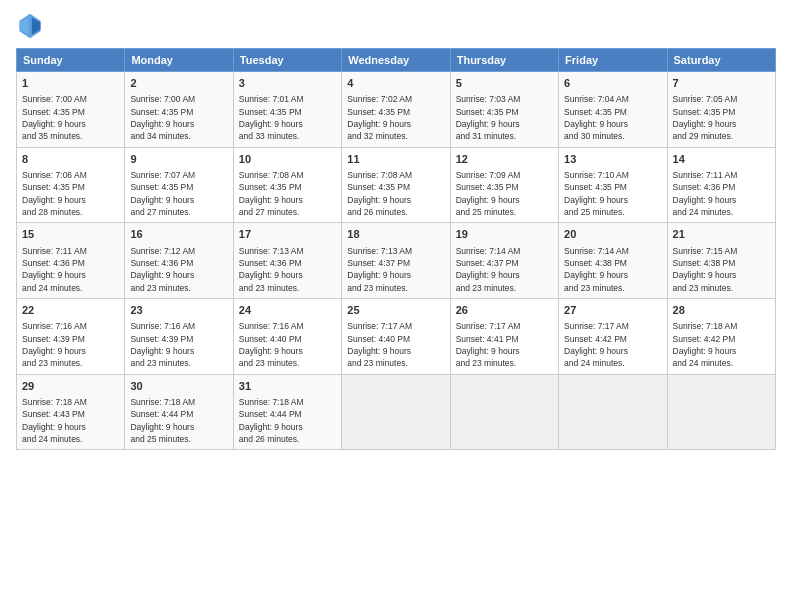  What do you see at coordinates (71, 261) in the screenshot?
I see `calendar-cell: 15Sunrise: 7:11 AMSunset: 4:36 PMDayligh…` at bounding box center [71, 261].